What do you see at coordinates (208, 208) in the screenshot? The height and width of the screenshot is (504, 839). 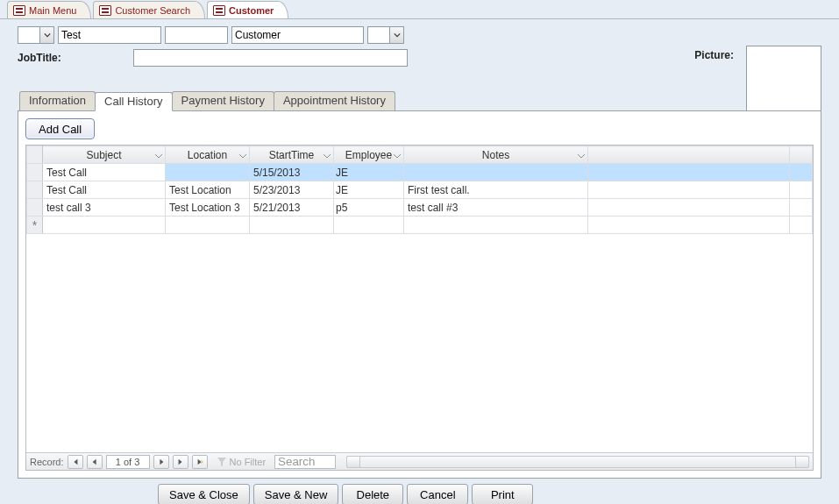 I see `cell-location: Test Location 3` at bounding box center [208, 208].